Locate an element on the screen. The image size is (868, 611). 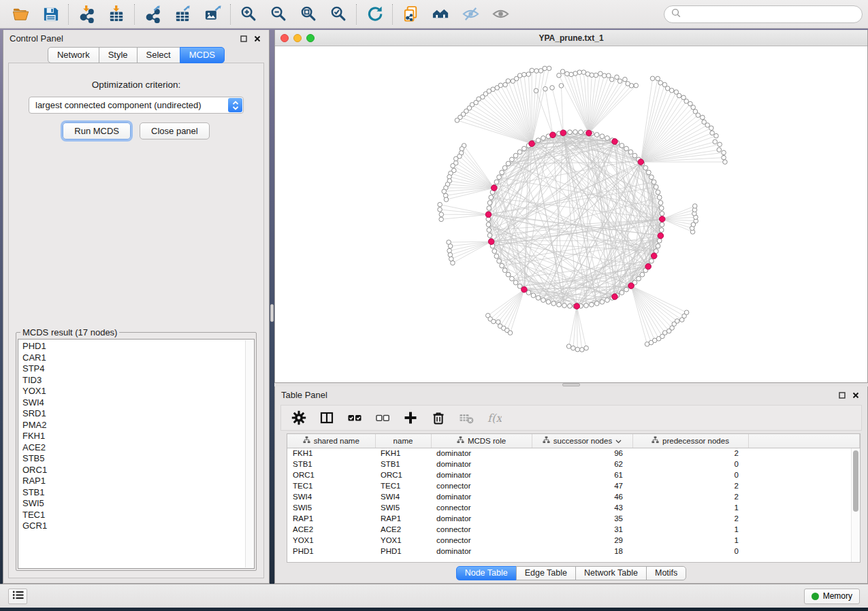
cell-name: ACE2 is located at coordinates (403, 529).